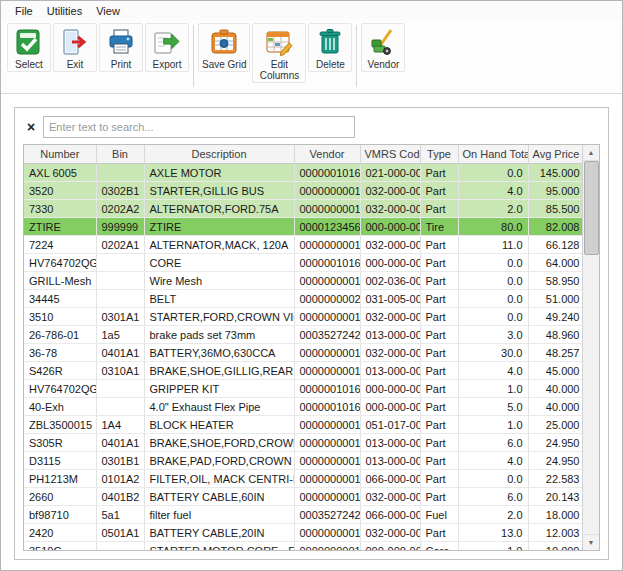  I want to click on cell: 25.000, so click(556, 425).